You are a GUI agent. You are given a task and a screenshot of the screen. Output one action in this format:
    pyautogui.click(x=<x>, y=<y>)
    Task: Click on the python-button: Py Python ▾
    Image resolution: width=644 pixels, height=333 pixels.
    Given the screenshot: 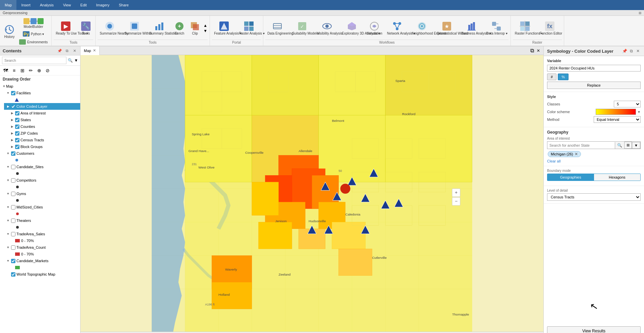 What is the action you would take?
    pyautogui.click(x=34, y=34)
    